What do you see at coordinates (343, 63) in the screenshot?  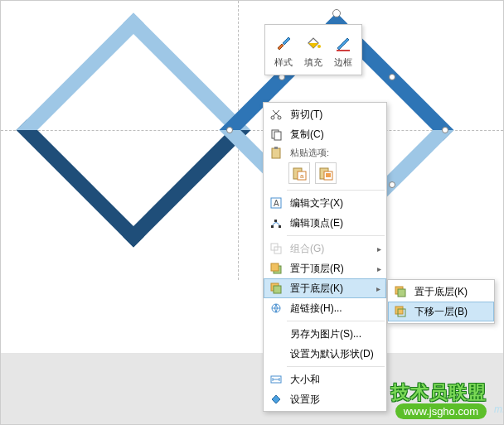 I see `outline-label: 边框` at bounding box center [343, 63].